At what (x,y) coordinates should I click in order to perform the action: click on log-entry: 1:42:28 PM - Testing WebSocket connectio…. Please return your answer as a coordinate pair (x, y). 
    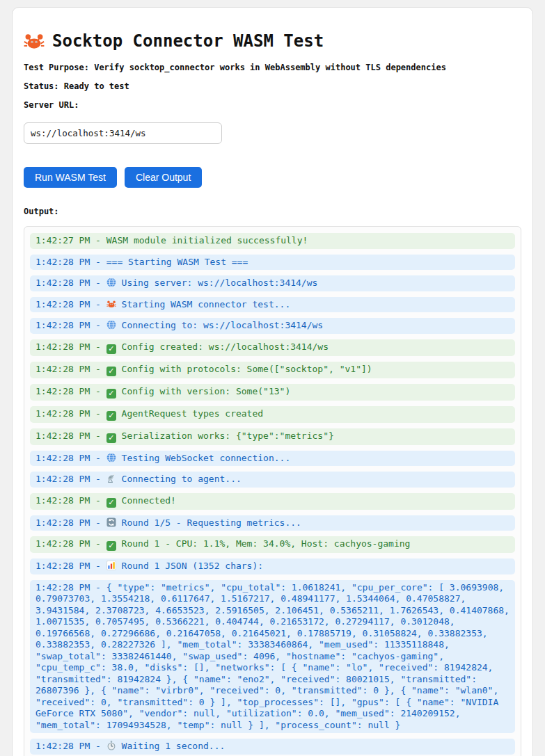
    Looking at the image, I should click on (273, 459).